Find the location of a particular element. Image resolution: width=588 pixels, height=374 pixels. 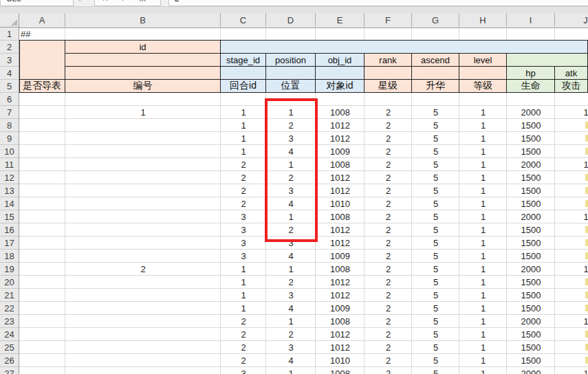

confirm-icon: ✓ is located at coordinates (124, 3).